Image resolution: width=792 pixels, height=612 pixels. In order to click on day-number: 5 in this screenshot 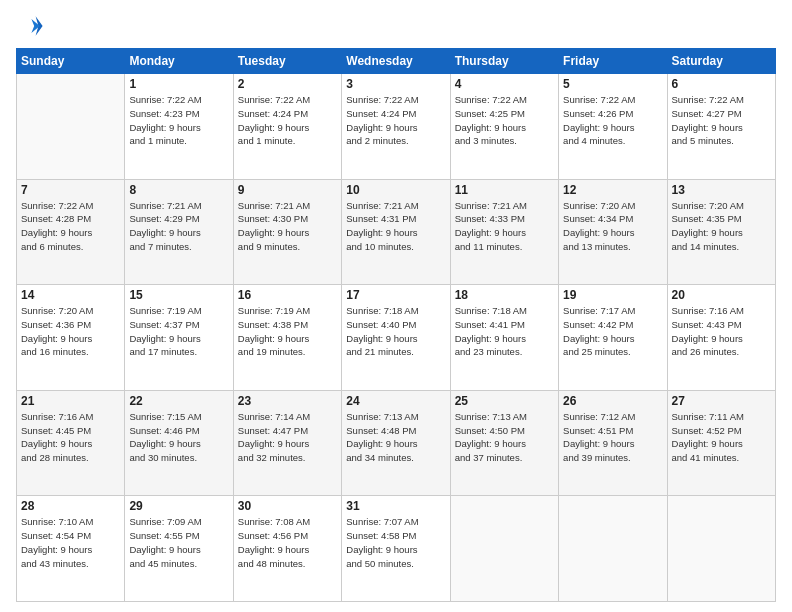, I will do `click(612, 84)`.